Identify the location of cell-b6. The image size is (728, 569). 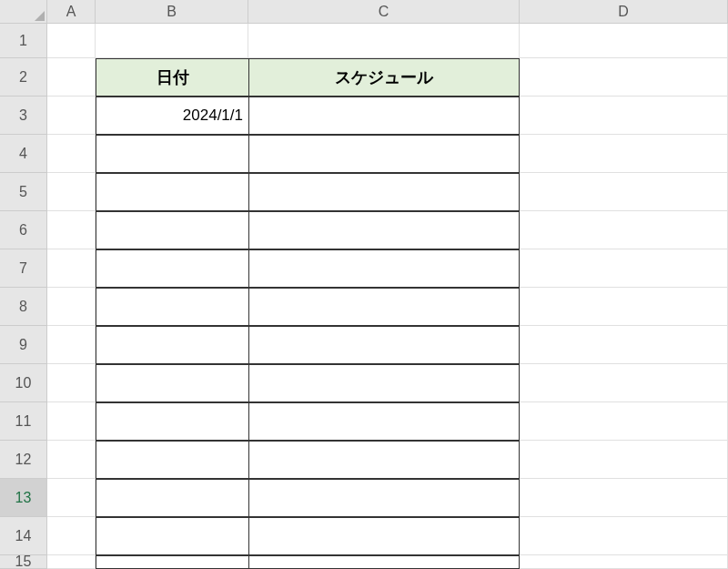
(172, 230).